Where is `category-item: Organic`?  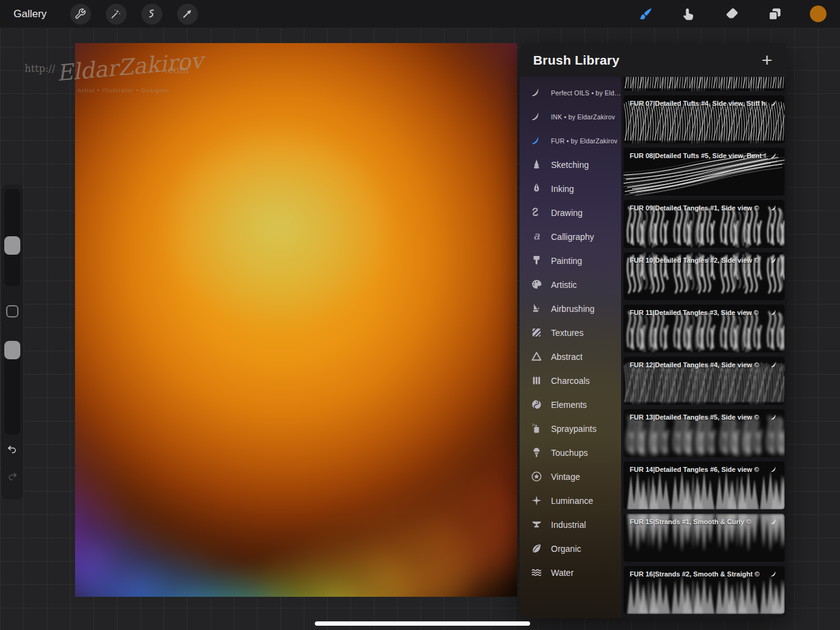
category-item: Organic is located at coordinates (571, 549).